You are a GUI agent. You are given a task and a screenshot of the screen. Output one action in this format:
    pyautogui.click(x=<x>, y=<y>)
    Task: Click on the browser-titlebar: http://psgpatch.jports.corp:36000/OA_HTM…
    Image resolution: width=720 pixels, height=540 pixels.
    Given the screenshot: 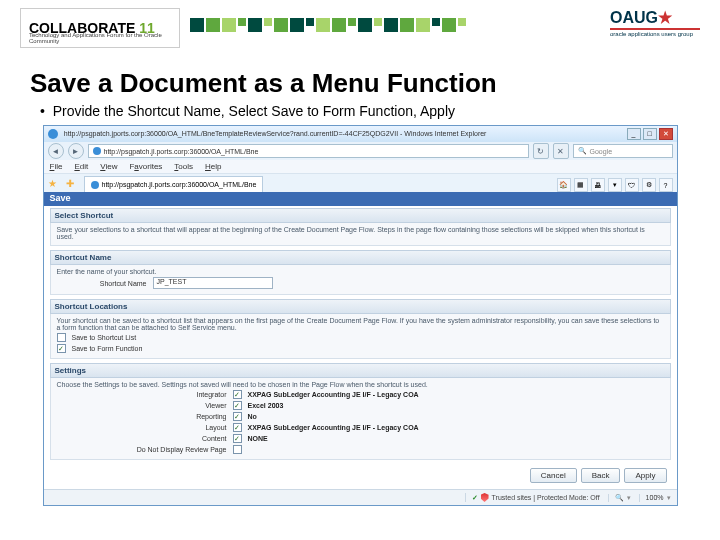 What is the action you would take?
    pyautogui.click(x=360, y=134)
    